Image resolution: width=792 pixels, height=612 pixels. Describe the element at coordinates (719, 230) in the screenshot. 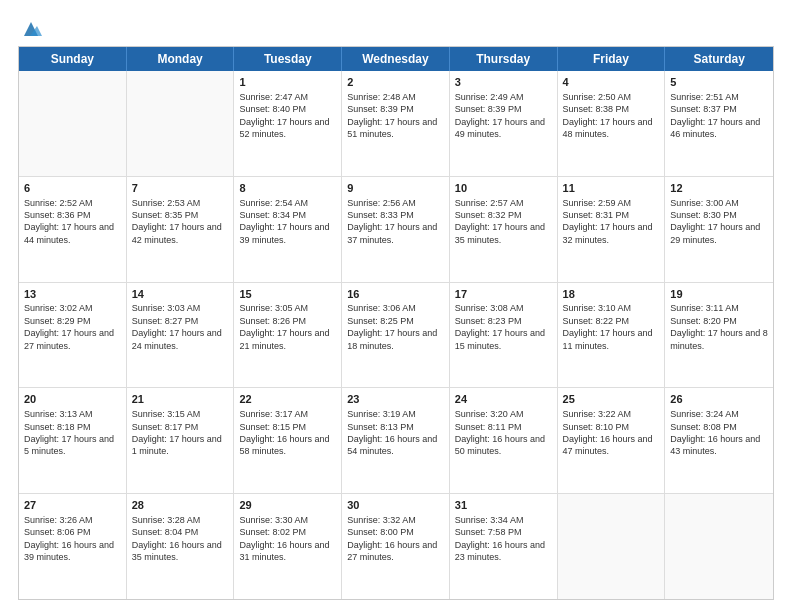

I see `calendar-cell: 12Sunrise: 3:00 AM Sunset: 8:30 PM Dayli…` at that location.